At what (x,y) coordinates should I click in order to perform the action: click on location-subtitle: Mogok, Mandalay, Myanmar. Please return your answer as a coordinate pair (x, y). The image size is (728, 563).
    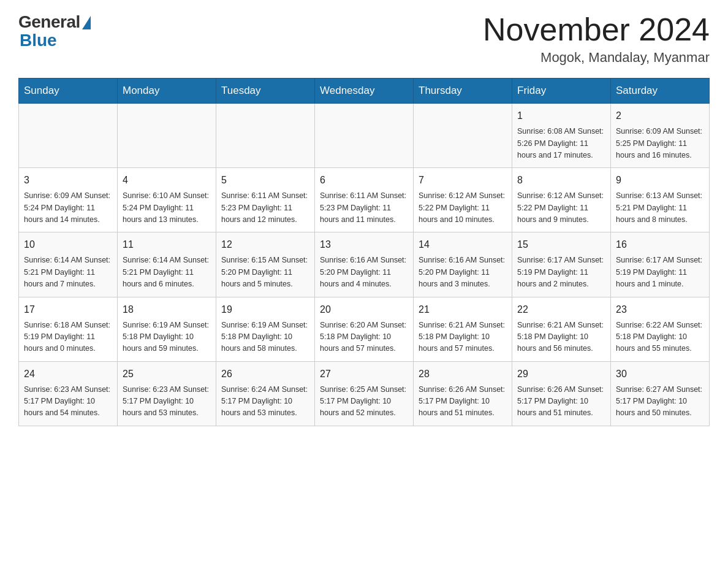
    Looking at the image, I should click on (596, 58).